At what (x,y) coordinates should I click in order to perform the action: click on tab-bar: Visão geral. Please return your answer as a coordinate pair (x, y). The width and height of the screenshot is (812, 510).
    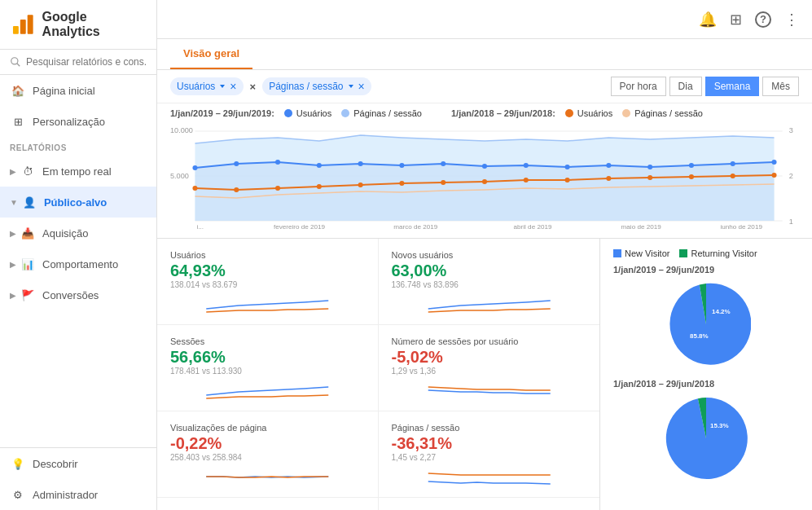
    Looking at the image, I should click on (485, 55).